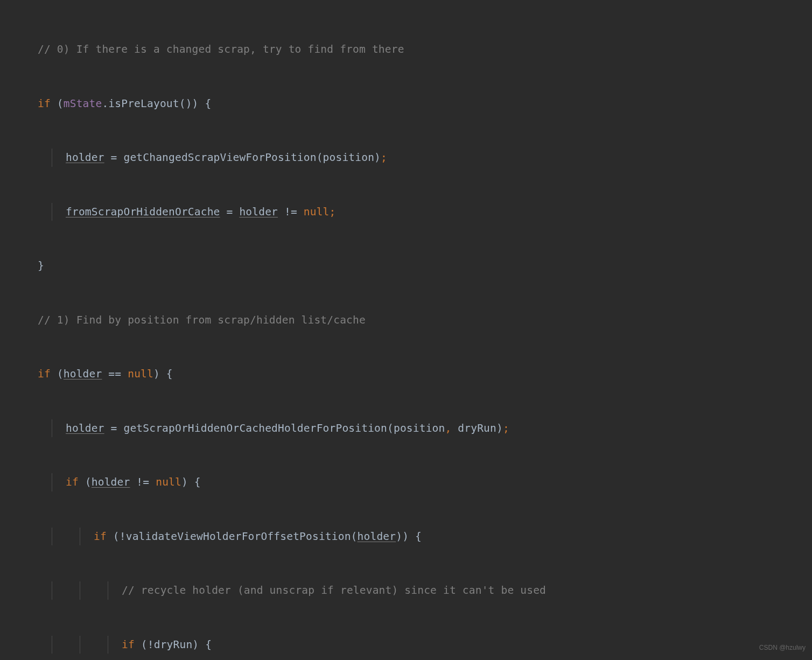 This screenshot has width=812, height=660. What do you see at coordinates (411, 537) in the screenshot?
I see `code-line: if (!validateViewHolderForOffsetPosition…` at bounding box center [411, 537].